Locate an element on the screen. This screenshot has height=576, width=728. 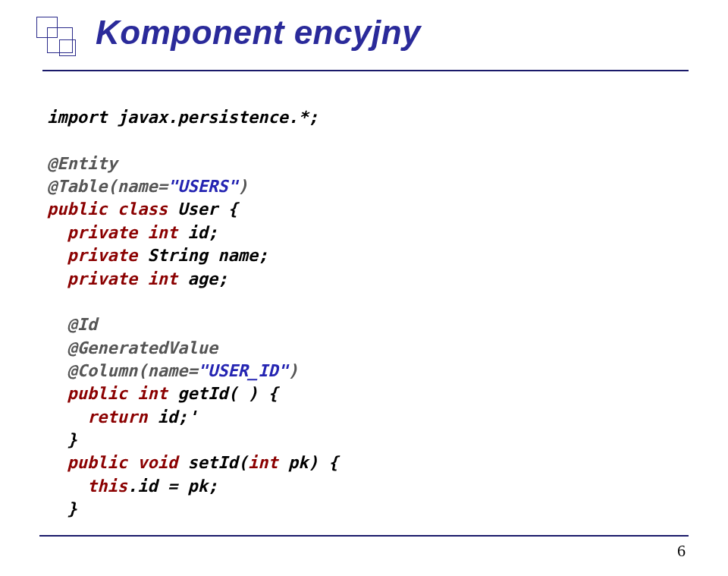
code-text: this is located at coordinates (87, 486).